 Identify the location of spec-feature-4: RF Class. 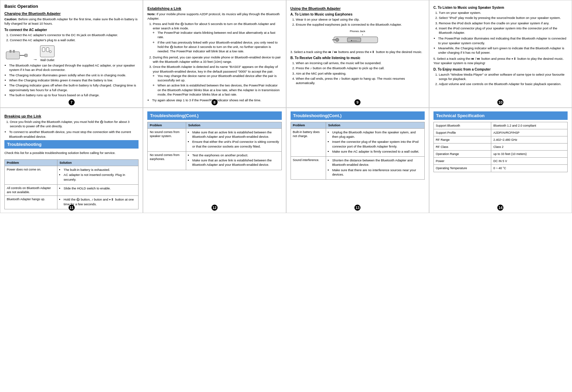
(462, 147).